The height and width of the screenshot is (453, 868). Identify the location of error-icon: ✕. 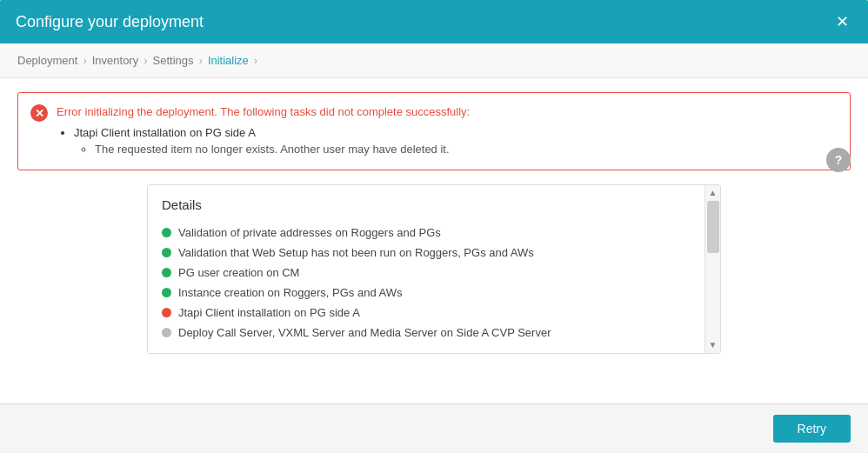
(39, 113).